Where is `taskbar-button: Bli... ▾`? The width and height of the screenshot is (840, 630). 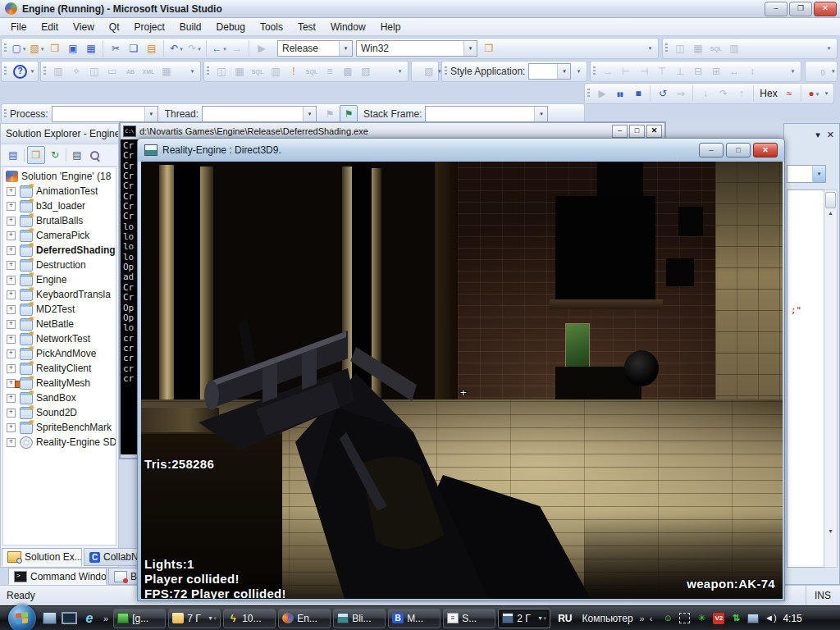
taskbar-button: Bli... ▾ is located at coordinates (359, 619).